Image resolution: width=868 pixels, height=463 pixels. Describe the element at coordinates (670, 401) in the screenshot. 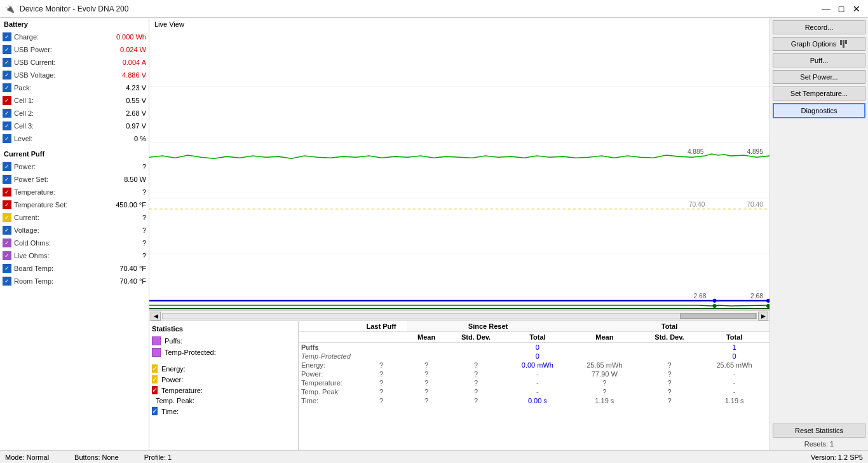

I see `time-stddev-t: ?` at that location.